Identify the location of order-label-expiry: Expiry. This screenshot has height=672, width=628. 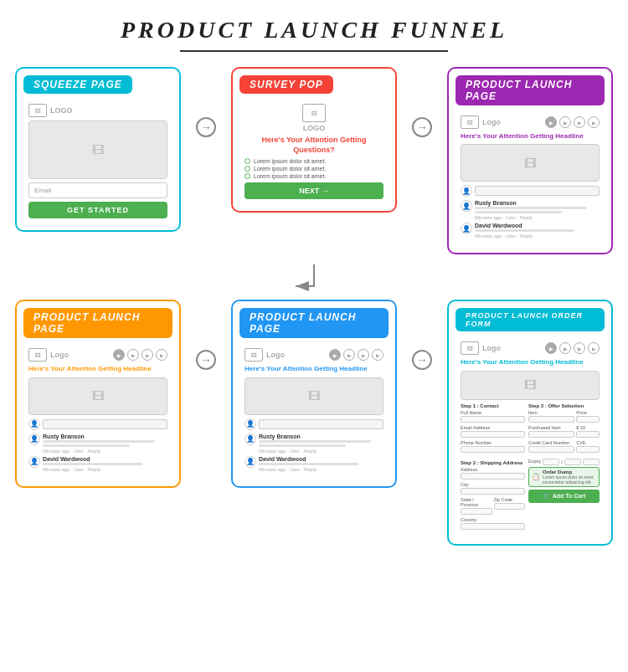
(534, 461).